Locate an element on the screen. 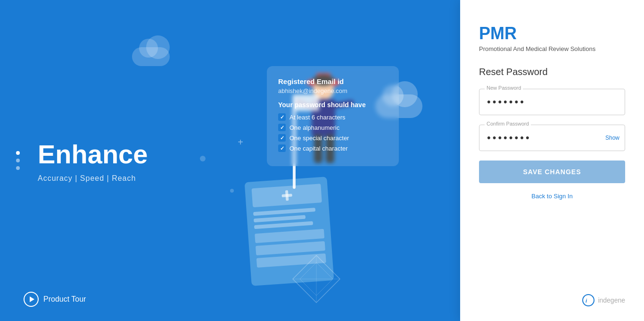 The image size is (644, 321). brand-subtitle: Promotional And Medical Review Solutions is located at coordinates (552, 49).